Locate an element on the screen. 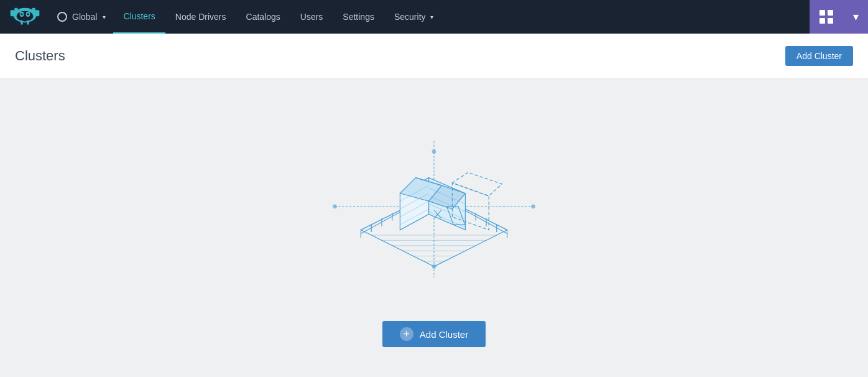 Image resolution: width=868 pixels, height=377 pixels. globe-icon is located at coordinates (62, 17).